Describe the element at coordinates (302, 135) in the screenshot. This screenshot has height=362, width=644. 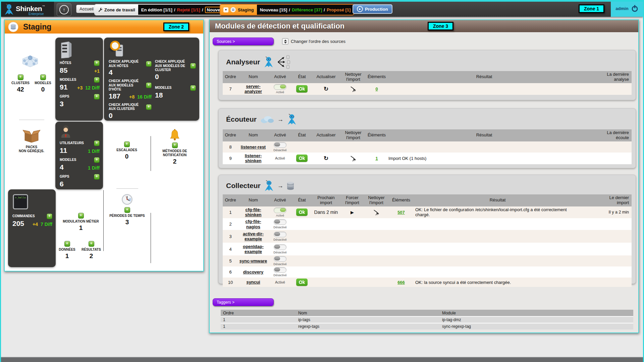
I see `col-header: État` at that location.